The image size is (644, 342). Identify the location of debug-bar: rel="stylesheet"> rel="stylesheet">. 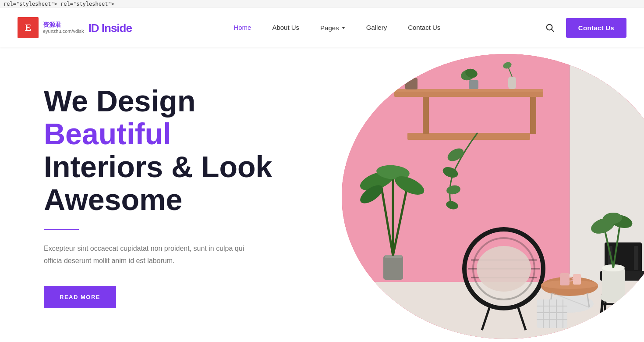
(322, 4).